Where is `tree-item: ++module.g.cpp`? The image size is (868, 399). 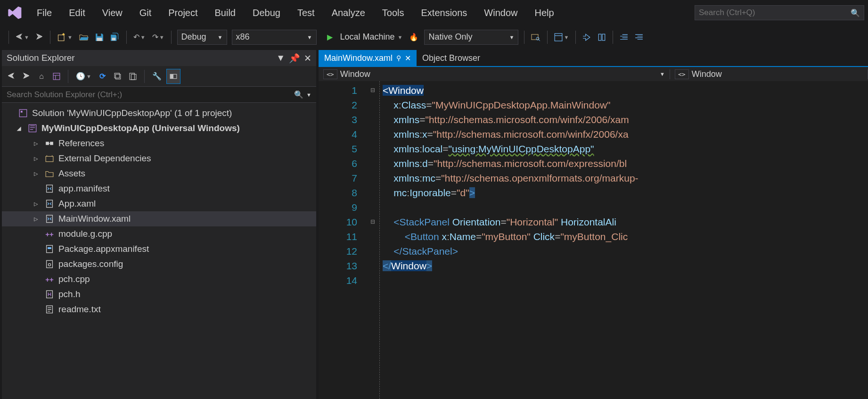
tree-item: ++module.g.cpp is located at coordinates (159, 234).